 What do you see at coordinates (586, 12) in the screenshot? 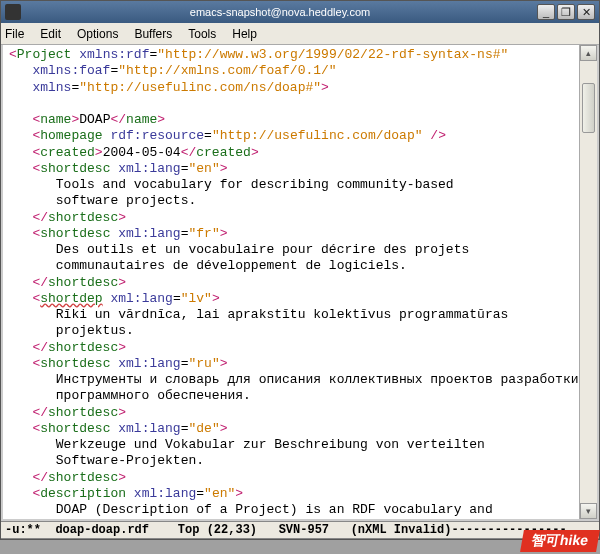
I see `close-button: ✕` at bounding box center [586, 12].